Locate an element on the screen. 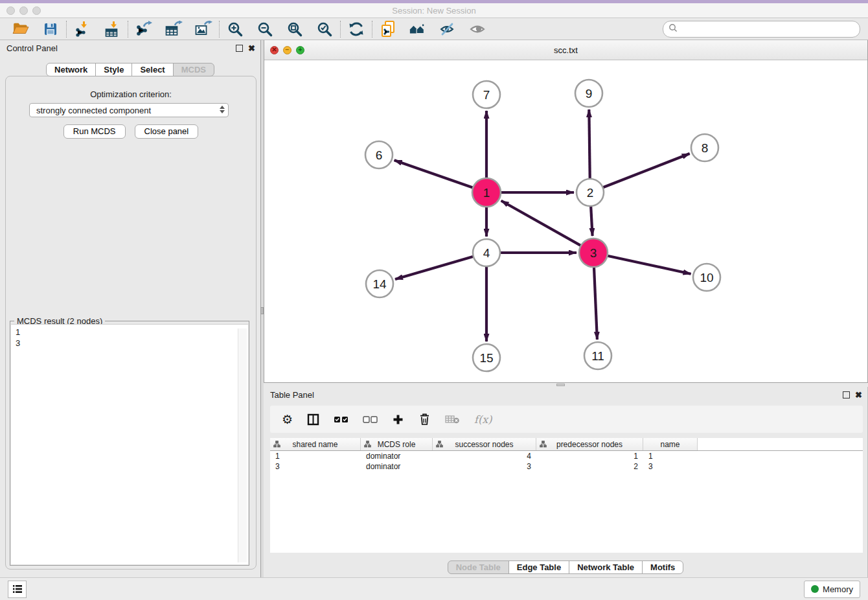 This screenshot has width=868, height=600. memory-label: Memory is located at coordinates (838, 590).